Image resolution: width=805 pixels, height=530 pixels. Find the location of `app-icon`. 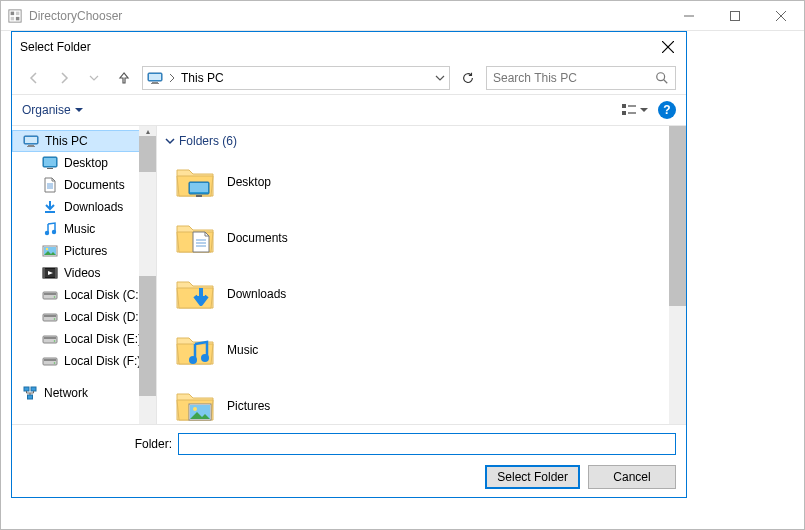

app-icon is located at coordinates (15, 16).